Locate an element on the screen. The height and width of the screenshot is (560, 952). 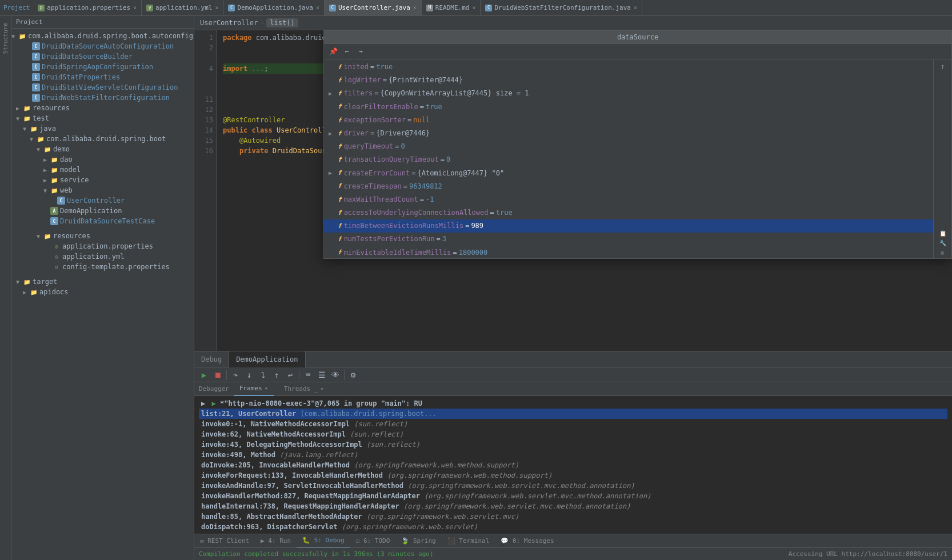
popup-action-1: 📋 is located at coordinates (943, 233).